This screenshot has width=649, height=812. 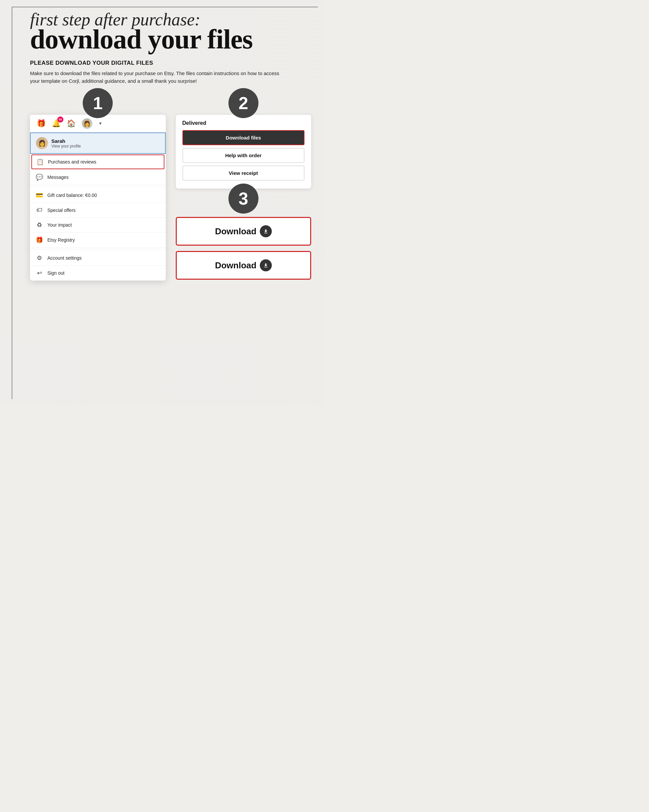 What do you see at coordinates (98, 103) in the screenshot?
I see `step-1-circle: 1` at bounding box center [98, 103].